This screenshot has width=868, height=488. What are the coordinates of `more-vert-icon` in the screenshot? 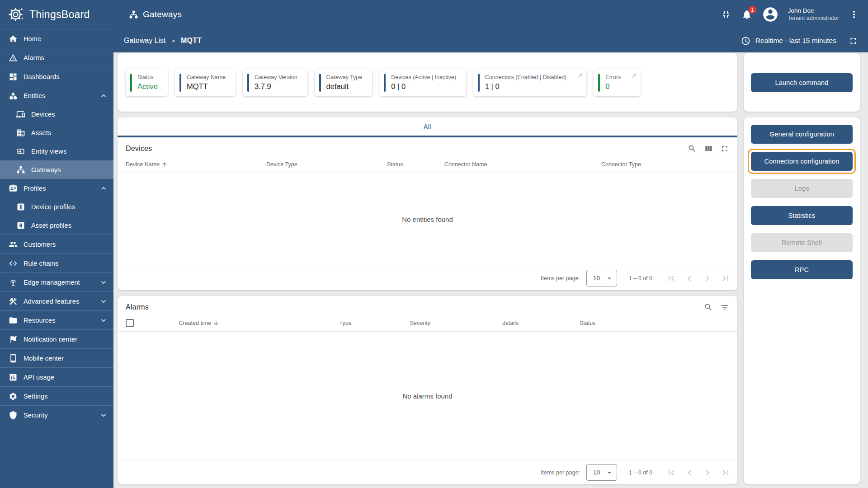 It's located at (854, 14).